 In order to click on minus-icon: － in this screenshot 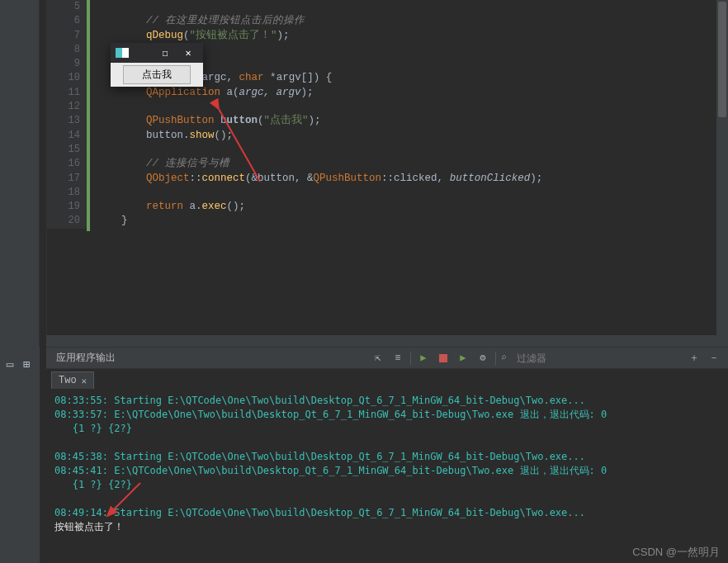, I will do `click(714, 358)`.